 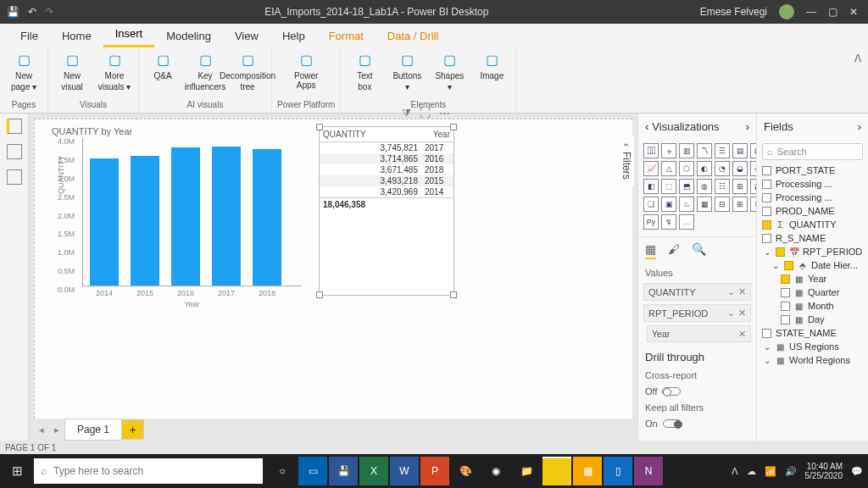 What do you see at coordinates (133, 430) in the screenshot?
I see `add-page-button: +` at bounding box center [133, 430].